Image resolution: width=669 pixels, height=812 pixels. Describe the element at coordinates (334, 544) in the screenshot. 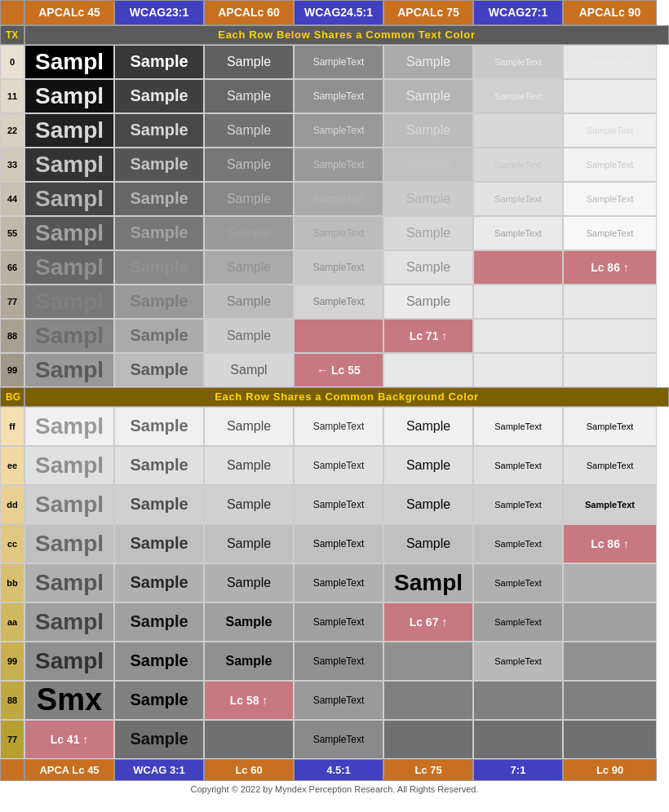

I see `bg-data-row: ccSamplSampleSampleSampleTextSampleSampl…` at that location.